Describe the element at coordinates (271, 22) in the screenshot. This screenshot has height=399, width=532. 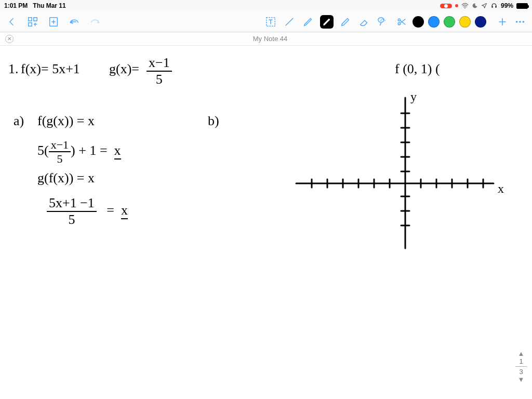
I see `text-tool-button` at that location.